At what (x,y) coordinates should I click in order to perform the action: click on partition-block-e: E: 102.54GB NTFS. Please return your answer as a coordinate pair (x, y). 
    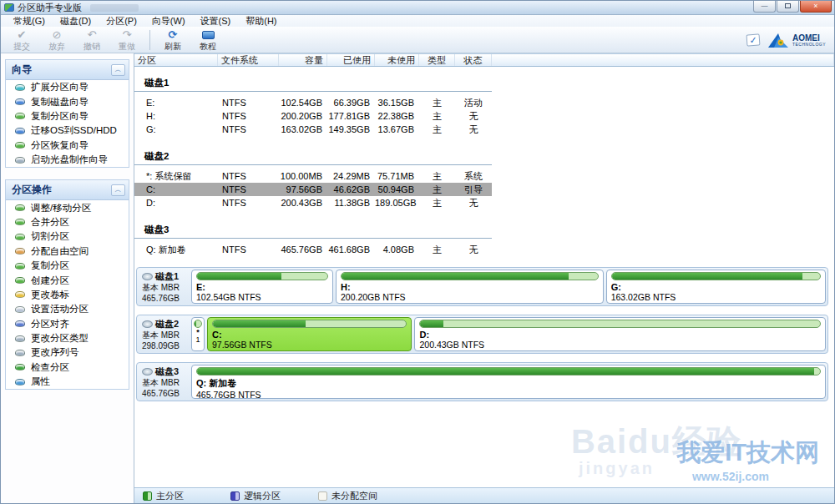
    Looking at the image, I should click on (262, 287).